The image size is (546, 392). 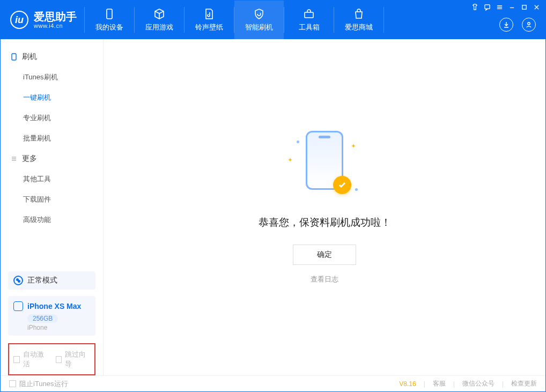 I want to click on main-nav: 我的设备 应用游戏 铃声壁纸 智能刷机 工具箱 爱思商城, so click(x=234, y=20).